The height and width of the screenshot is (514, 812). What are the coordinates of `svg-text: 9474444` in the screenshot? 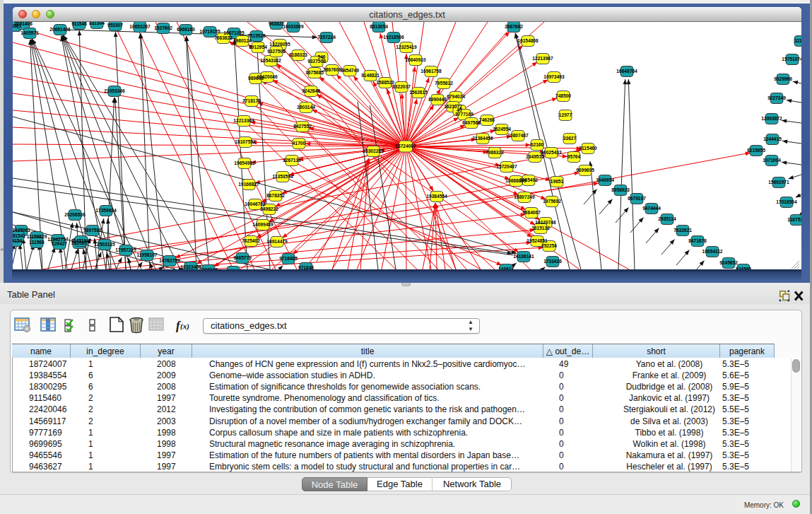 It's located at (652, 208).